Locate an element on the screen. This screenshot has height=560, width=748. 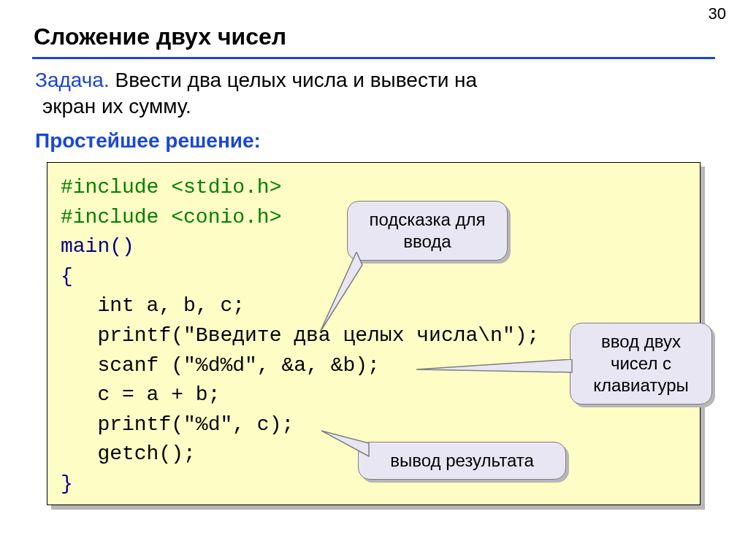
callout-input-two-numbers: ввод двух чисел с клавиатуры is located at coordinates (641, 364).